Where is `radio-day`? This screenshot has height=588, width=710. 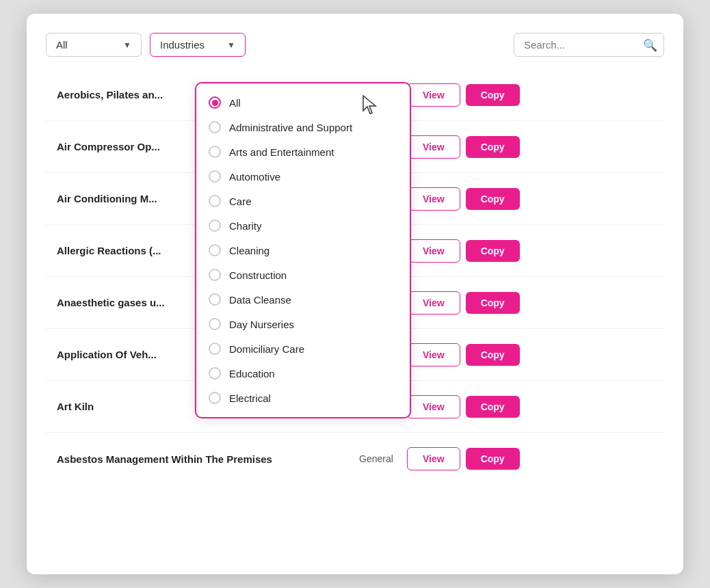
radio-day is located at coordinates (215, 324).